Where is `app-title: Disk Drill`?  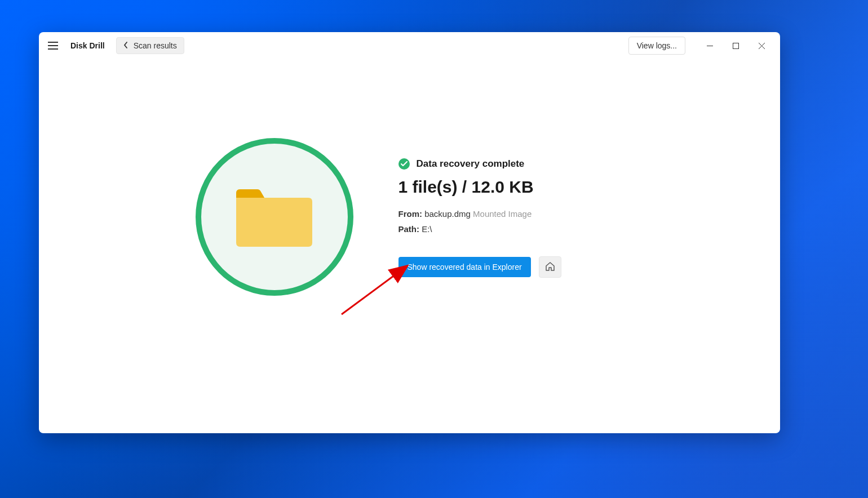
app-title: Disk Drill is located at coordinates (88, 46).